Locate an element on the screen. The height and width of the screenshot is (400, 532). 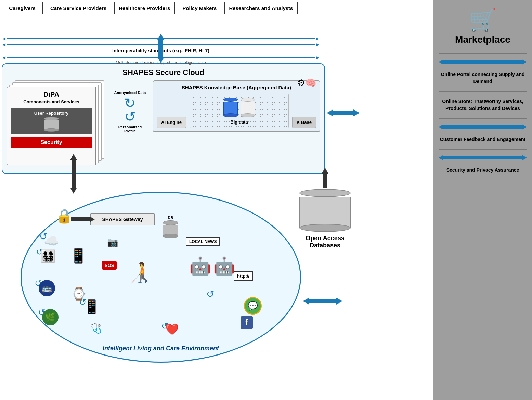
marketplace-item-2: Online Store: Trustworthy Services, Prod… is located at coordinates (483, 105).